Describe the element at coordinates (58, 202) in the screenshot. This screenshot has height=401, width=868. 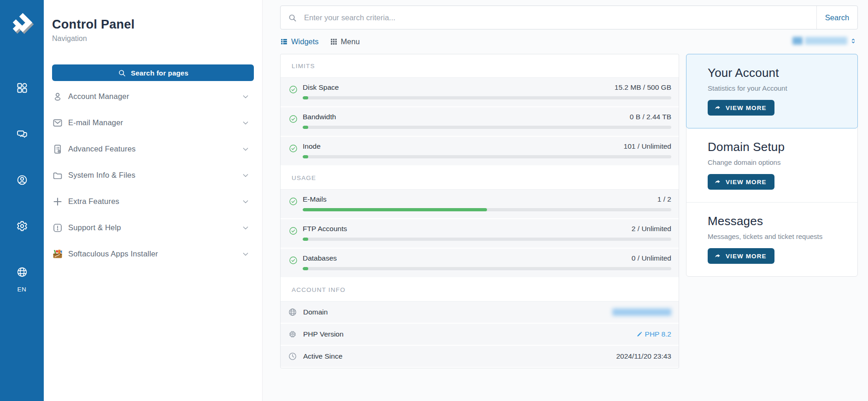
I see `plus-icon` at that location.